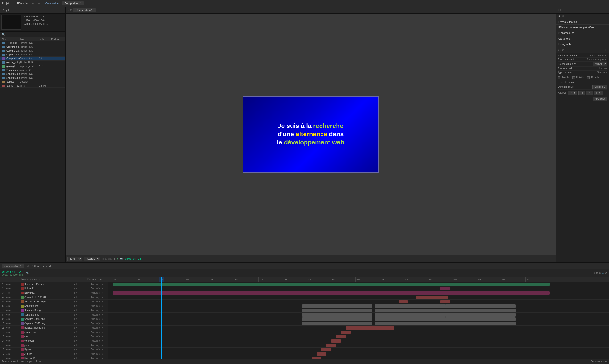 Image resolution: width=609 pixels, height=364 pixels. Describe the element at coordinates (84, 10) in the screenshot. I see `viewer-tab: Composition 1` at that location.